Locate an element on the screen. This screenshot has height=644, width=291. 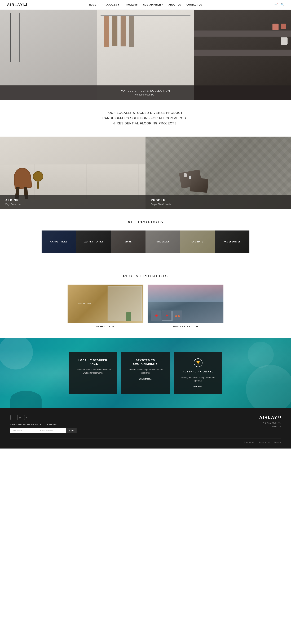
nav-sustainability: SUSTAINABILITY is located at coordinates (153, 5).